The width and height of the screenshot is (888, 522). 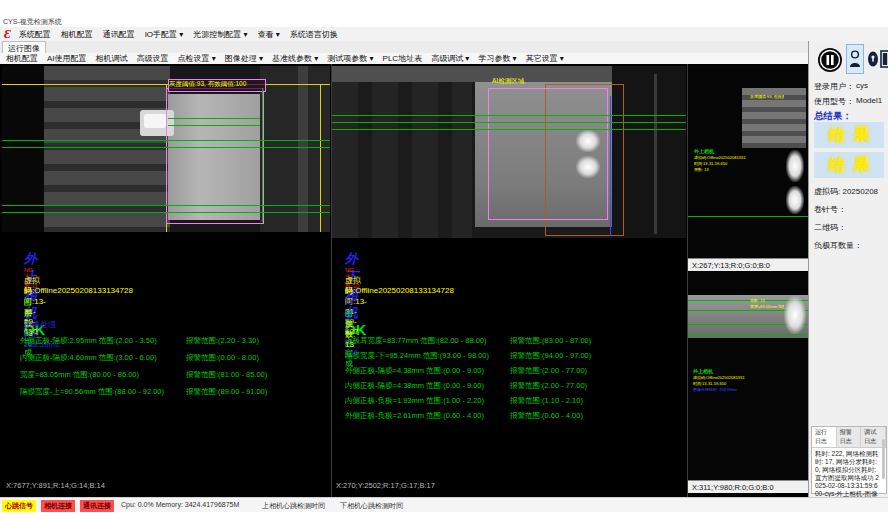 What do you see at coordinates (220, 34) in the screenshot?
I see `menu-light-config: 光源控制配置 ▾` at bounding box center [220, 34].